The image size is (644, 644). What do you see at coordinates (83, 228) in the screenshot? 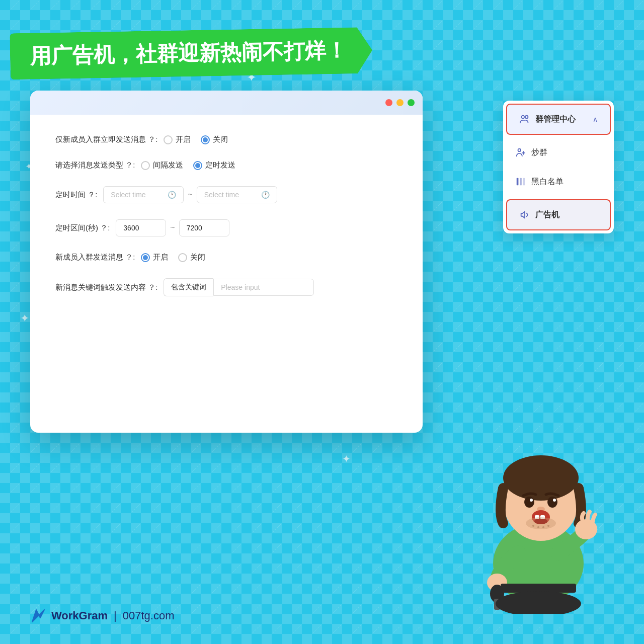
I see `label-interval-seconds: 定时区间(秒) ？:` at bounding box center [83, 228].